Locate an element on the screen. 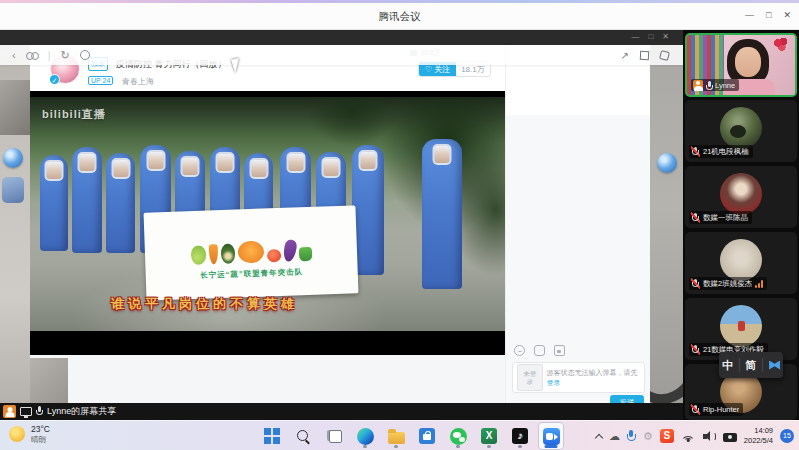 The height and width of the screenshot is (450, 799). emoji-icon is located at coordinates (520, 350).